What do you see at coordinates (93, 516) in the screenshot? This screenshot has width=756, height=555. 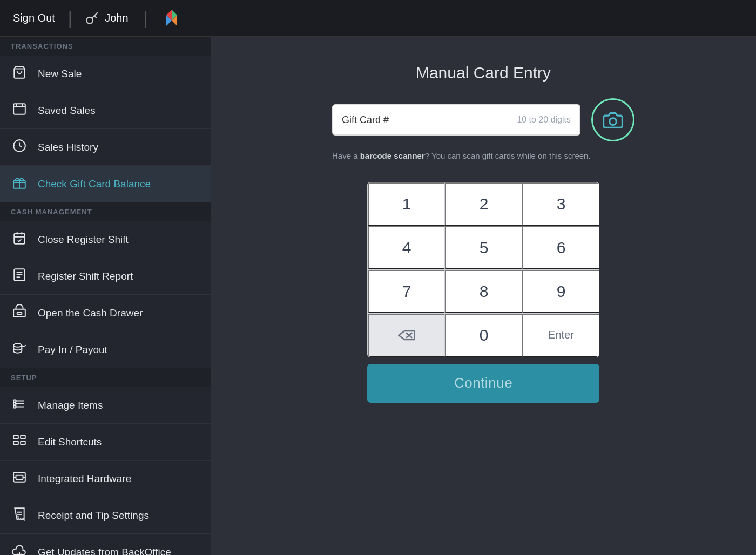 I see `receipt-tip-label: Receipt and Tip Settings` at bounding box center [93, 516].